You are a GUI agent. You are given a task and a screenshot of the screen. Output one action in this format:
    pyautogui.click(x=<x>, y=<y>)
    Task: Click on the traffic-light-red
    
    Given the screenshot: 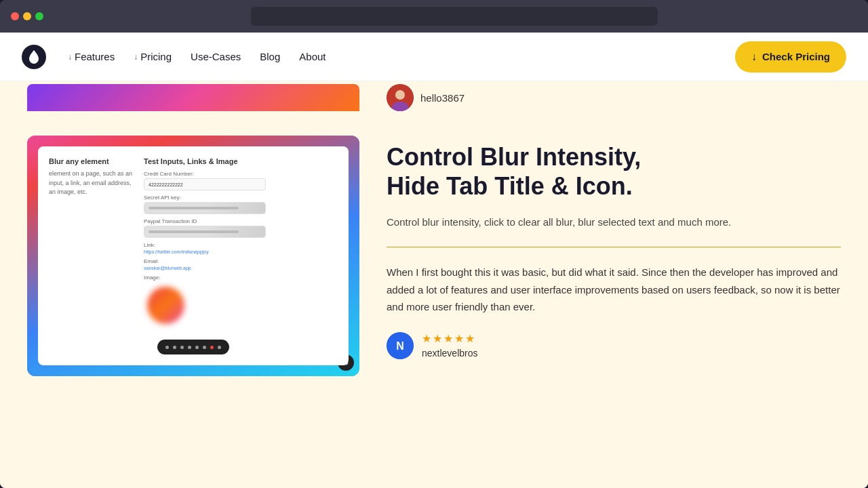 What is the action you would take?
    pyautogui.click(x=15, y=16)
    